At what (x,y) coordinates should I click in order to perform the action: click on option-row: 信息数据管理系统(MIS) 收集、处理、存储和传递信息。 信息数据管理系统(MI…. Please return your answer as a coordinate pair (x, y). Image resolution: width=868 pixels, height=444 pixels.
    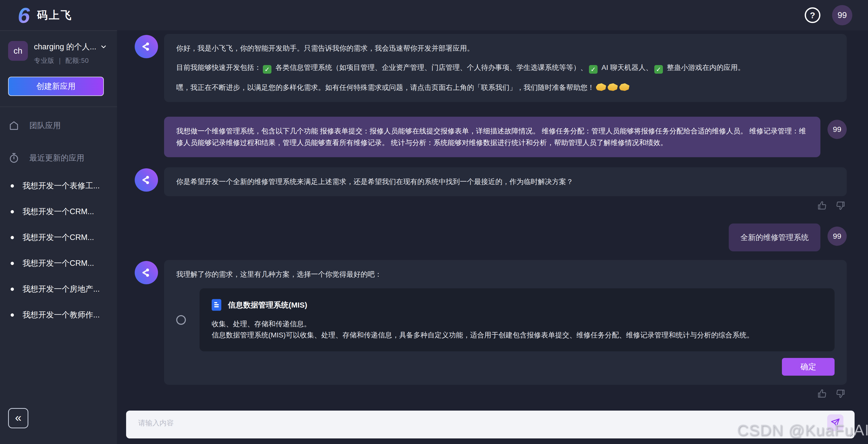
    Looking at the image, I should click on (505, 320).